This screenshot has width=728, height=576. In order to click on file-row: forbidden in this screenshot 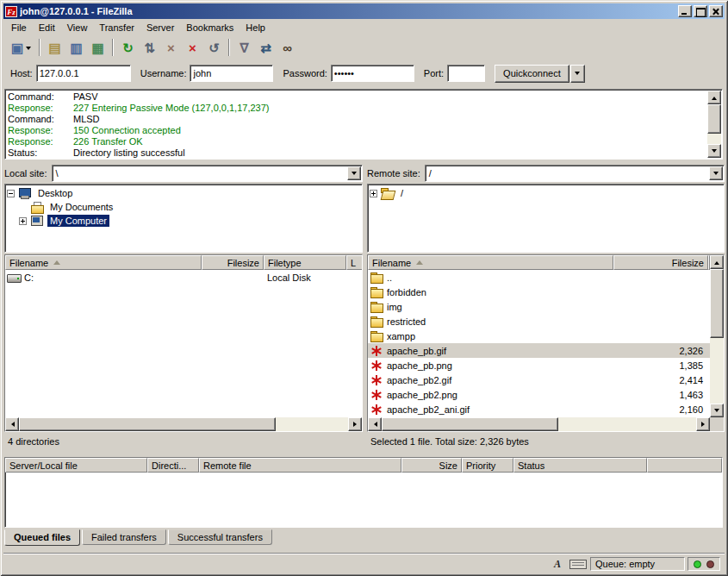, I will do `click(539, 291)`.